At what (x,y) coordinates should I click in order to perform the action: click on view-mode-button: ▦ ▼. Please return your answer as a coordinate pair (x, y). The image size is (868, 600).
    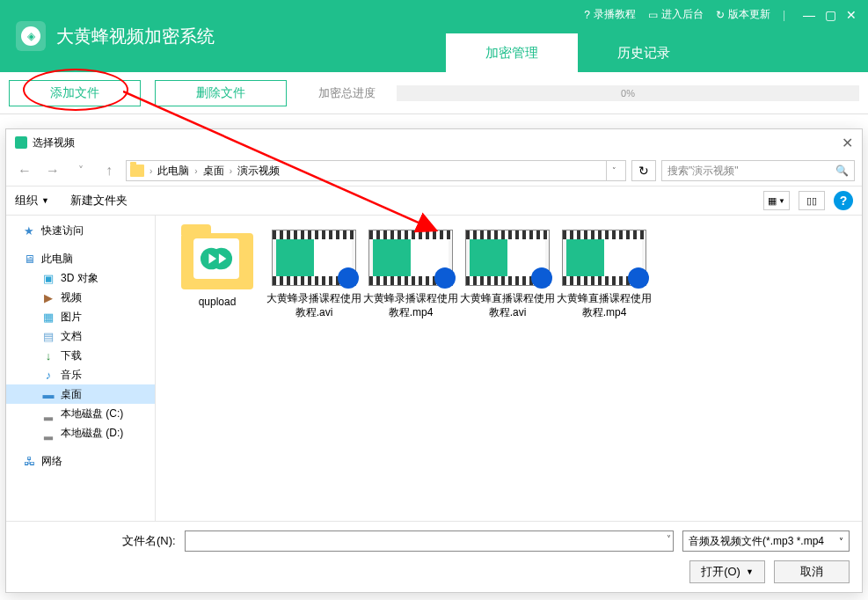
    Looking at the image, I should click on (777, 201).